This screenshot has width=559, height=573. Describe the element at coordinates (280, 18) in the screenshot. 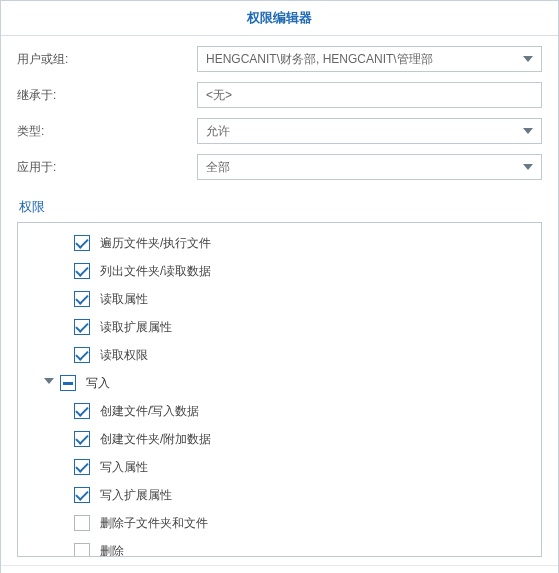

I see `dialog-title-text: 权限编辑器` at that location.